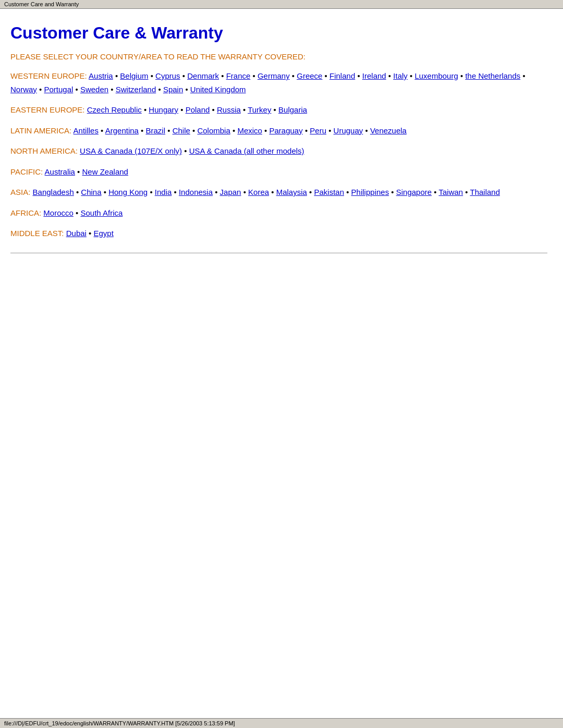  Describe the element at coordinates (86, 130) in the screenshot. I see `country-link-antilles: Antilles` at that location.